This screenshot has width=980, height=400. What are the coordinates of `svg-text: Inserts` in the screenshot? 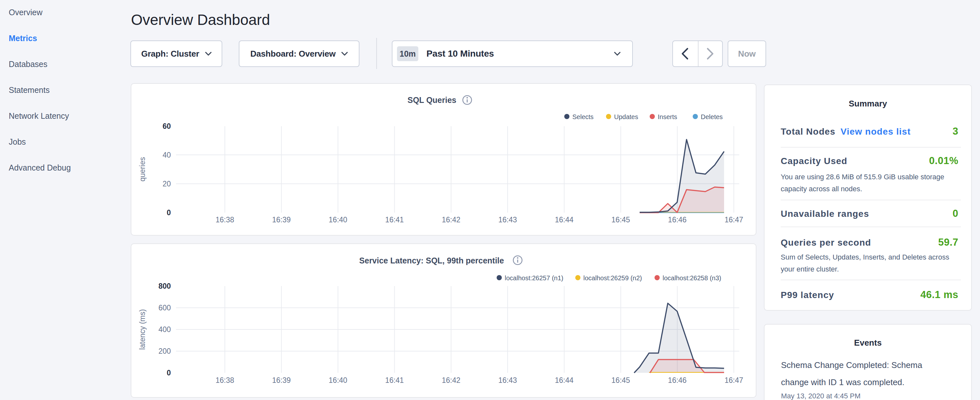 It's located at (667, 117).